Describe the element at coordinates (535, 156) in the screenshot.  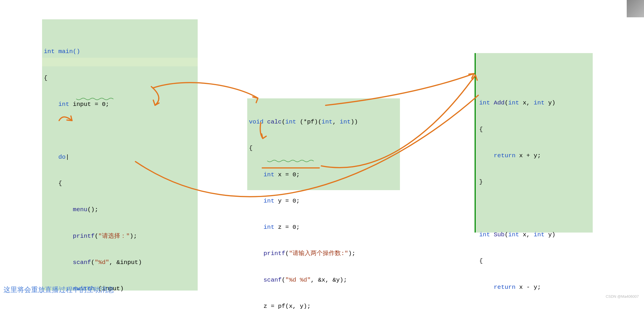
I see `code-line: return x + y;` at that location.